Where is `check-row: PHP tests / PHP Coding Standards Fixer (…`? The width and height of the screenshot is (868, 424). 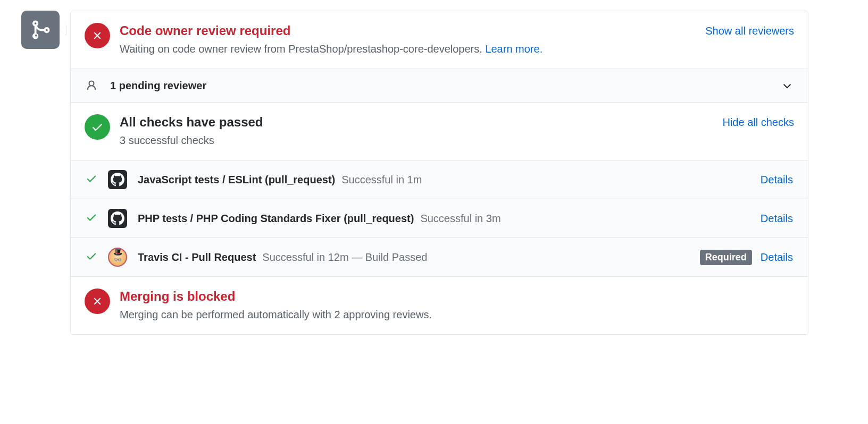 check-row: PHP tests / PHP Coding Standards Fixer (… is located at coordinates (439, 219).